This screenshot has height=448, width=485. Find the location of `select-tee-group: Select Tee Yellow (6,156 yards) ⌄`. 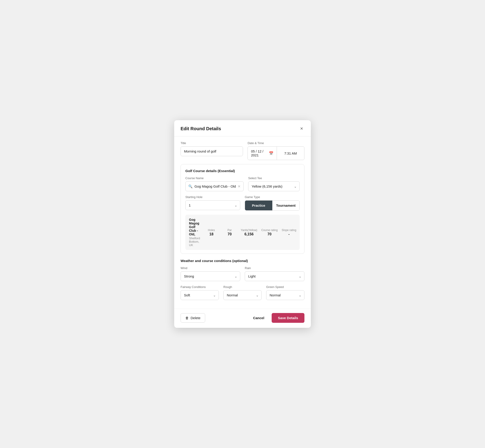

select-tee-group: Select Tee Yellow (6,156 yards) ⌄ is located at coordinates (274, 184).